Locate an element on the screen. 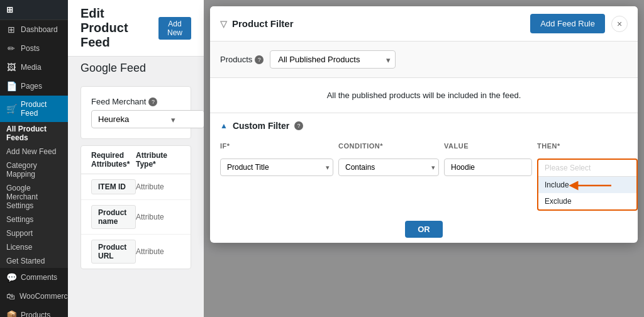  if-select-wrap: Product Title is located at coordinates (277, 167).